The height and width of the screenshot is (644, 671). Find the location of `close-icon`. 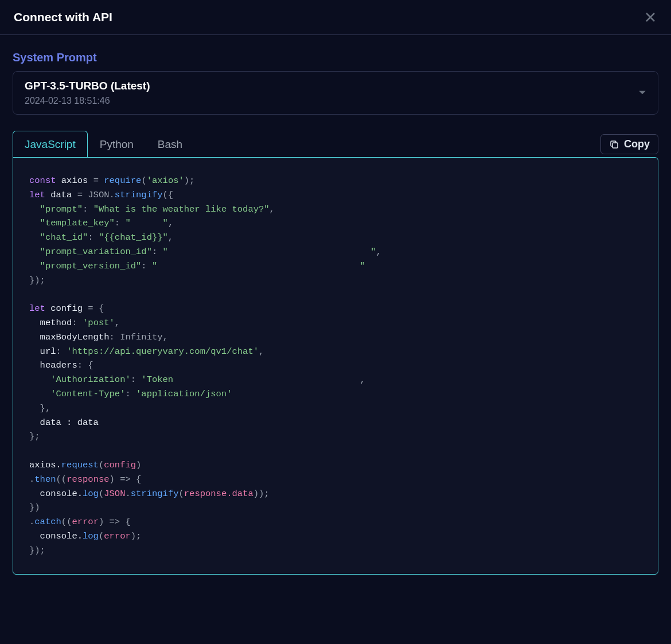

close-icon is located at coordinates (650, 17).